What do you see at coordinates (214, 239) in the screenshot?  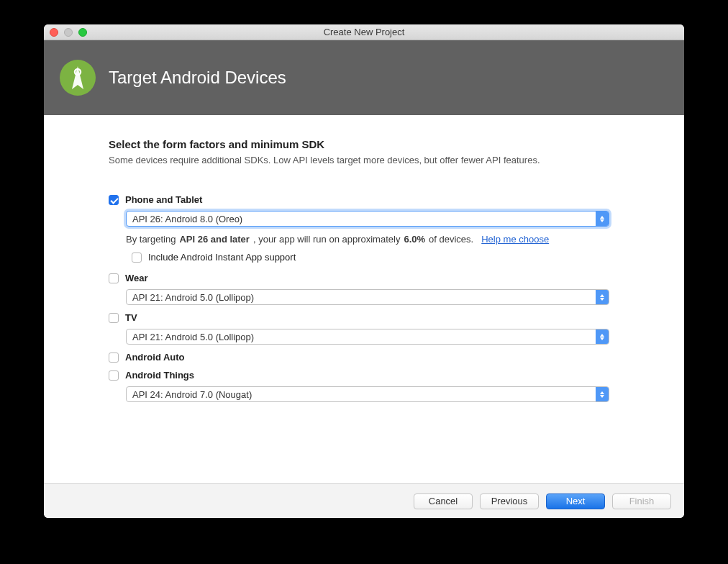 I see `info-bold-api: API 26 and later` at bounding box center [214, 239].